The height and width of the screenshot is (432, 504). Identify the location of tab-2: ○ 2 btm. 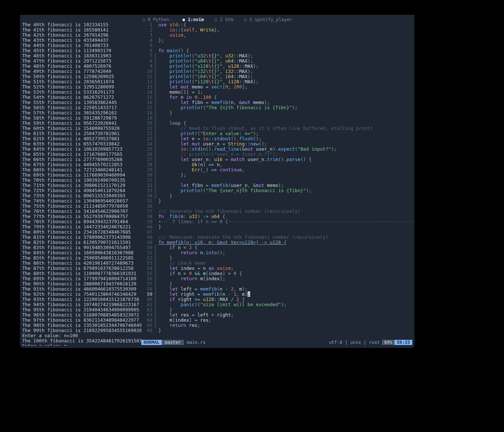
(224, 20).